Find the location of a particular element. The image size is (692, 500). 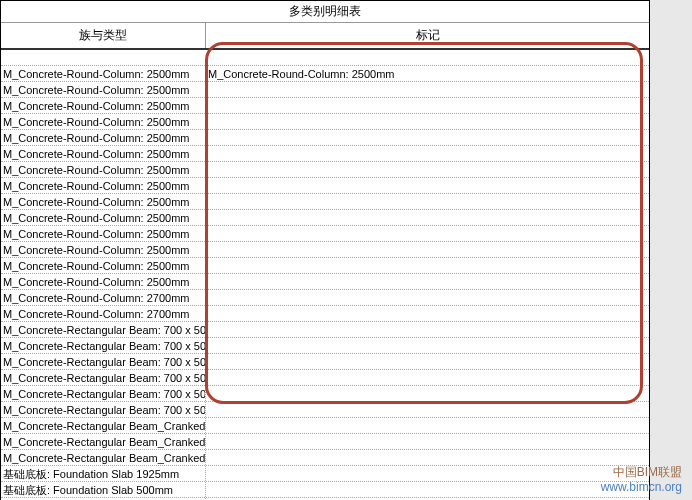

table-row: 基础底板: Foundation Slab 1925mm is located at coordinates (325, 474).